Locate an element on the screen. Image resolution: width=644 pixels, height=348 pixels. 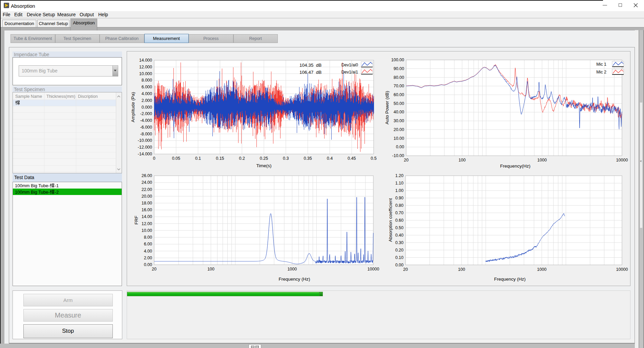
svg-text: 12.00 is located at coordinates (147, 224).